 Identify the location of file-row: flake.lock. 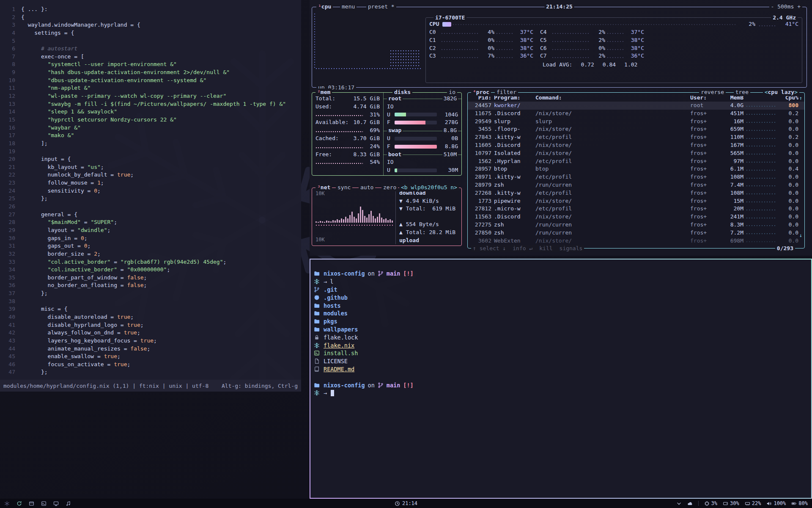
(560, 337).